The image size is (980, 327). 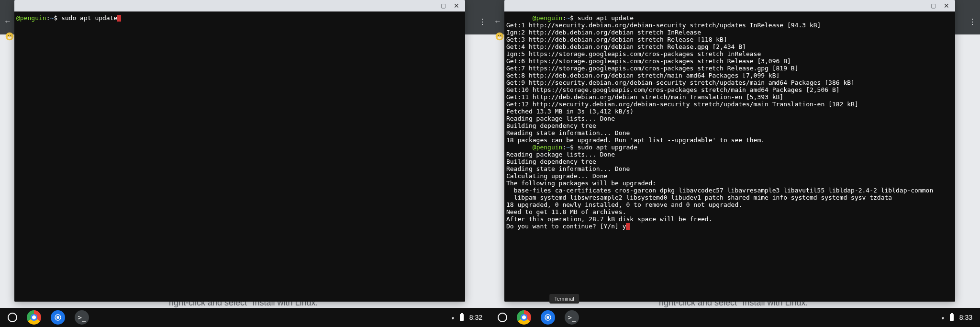 I want to click on status-tray: 8:33, so click(x=957, y=317).